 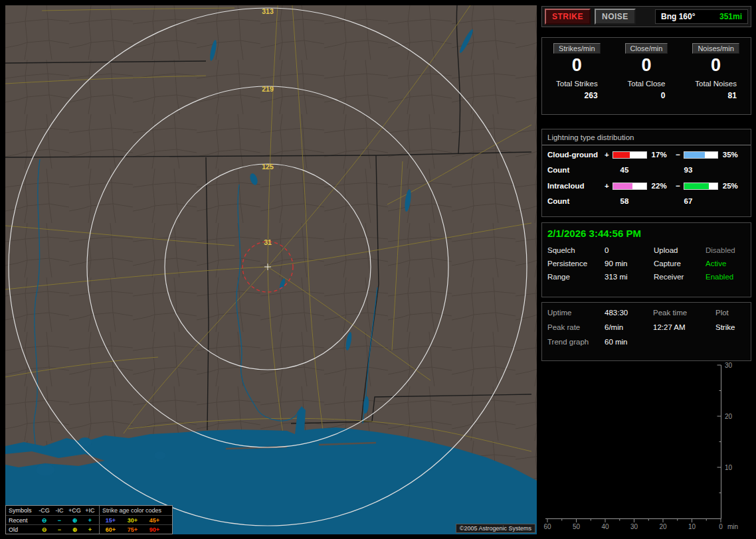 What do you see at coordinates (715, 48) in the screenshot?
I see `noises-per-min-chip: Noises/min` at bounding box center [715, 48].